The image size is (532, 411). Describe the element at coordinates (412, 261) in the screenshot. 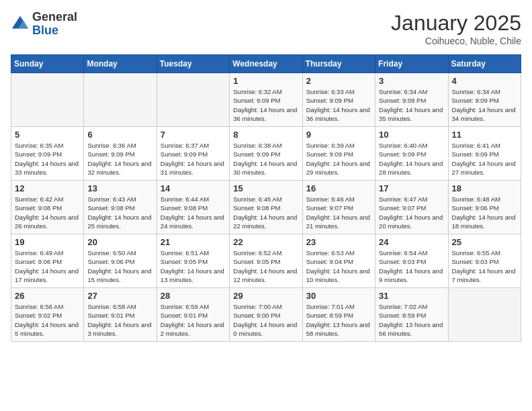

I see `calendar-cell: 24Sunrise: 6:54 AMSunset: 9:03 PMDayligh…` at that location.